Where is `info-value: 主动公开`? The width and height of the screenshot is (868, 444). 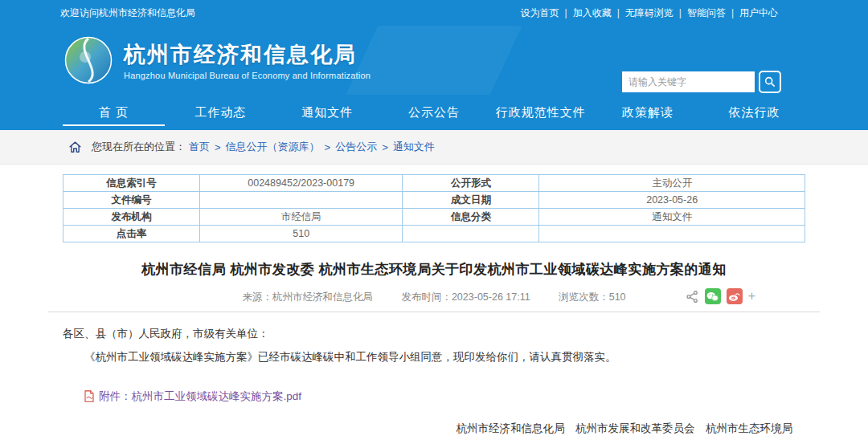
info-value: 主动公开 is located at coordinates (672, 183).